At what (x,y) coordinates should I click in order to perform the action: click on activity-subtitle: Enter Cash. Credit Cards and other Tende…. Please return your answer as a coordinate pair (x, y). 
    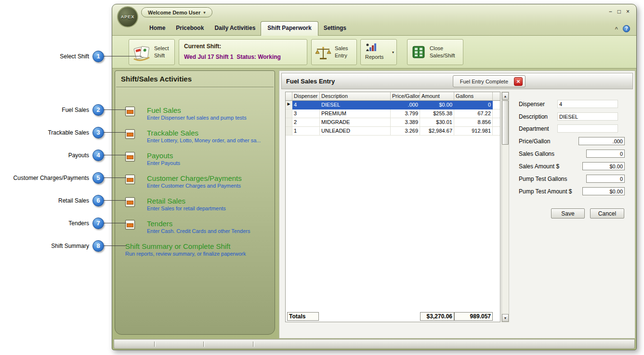
    Looking at the image, I should click on (198, 232).